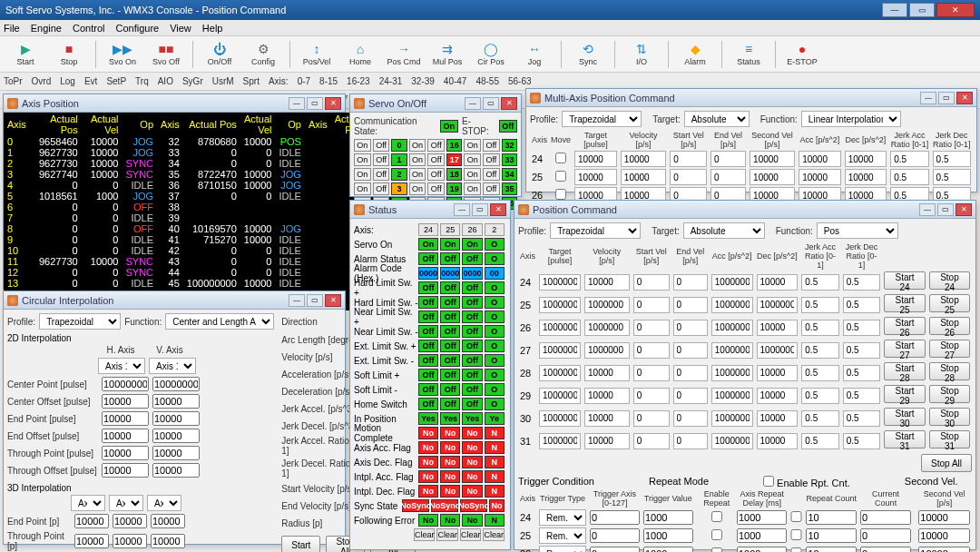 This screenshot has width=980, height=552. Describe the element at coordinates (949, 349) in the screenshot. I see `stop-axis-button: Stop 27` at that location.